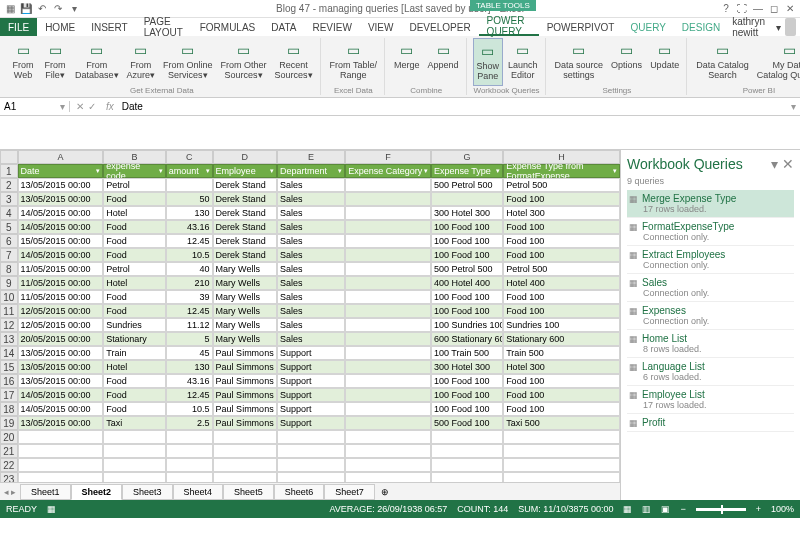 The height and width of the screenshot is (540, 800). Describe the element at coordinates (794, 106) in the screenshot. I see `formula-expand-icon: ▾` at that location.